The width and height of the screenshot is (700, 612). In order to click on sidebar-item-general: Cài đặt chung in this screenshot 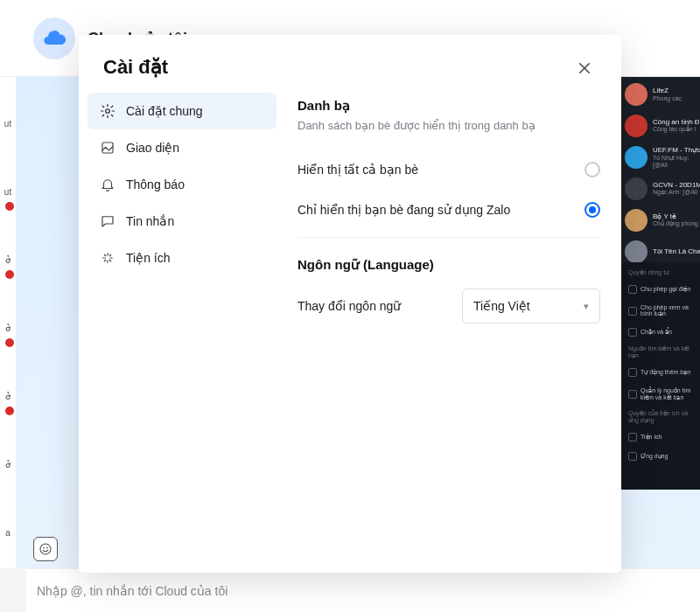, I will do `click(182, 111)`.